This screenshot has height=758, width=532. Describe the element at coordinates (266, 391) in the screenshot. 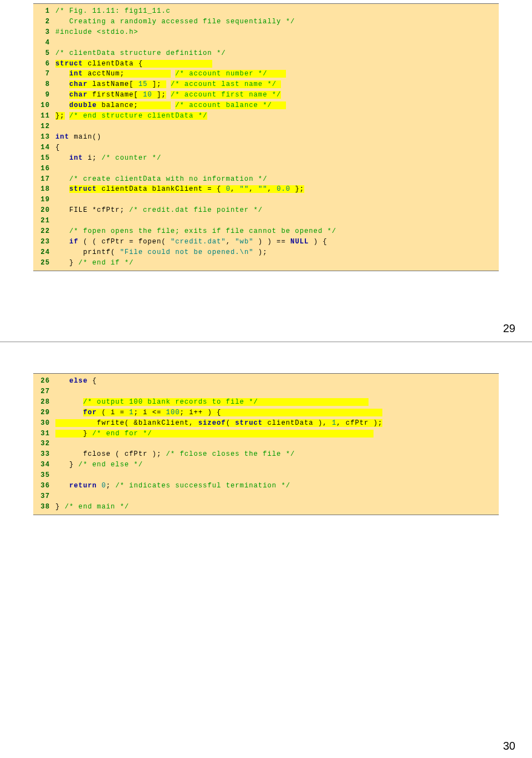

I see `code-line: 27` at that location.